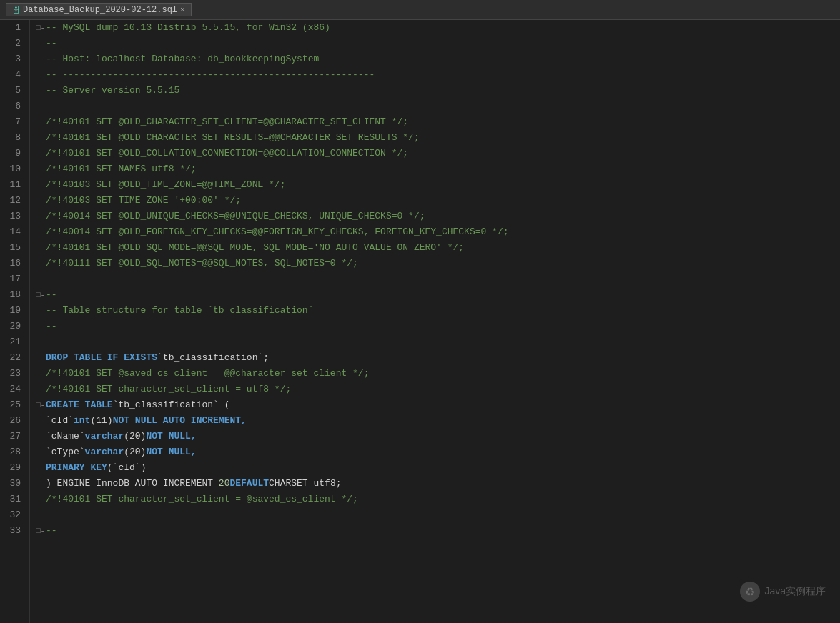  I want to click on tab-close-button: ×, so click(183, 10).